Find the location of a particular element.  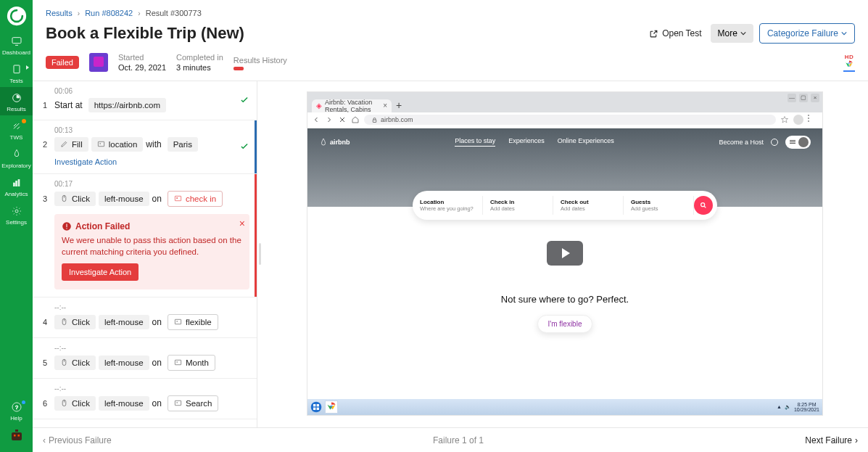

browser-badge: HD is located at coordinates (849, 62).